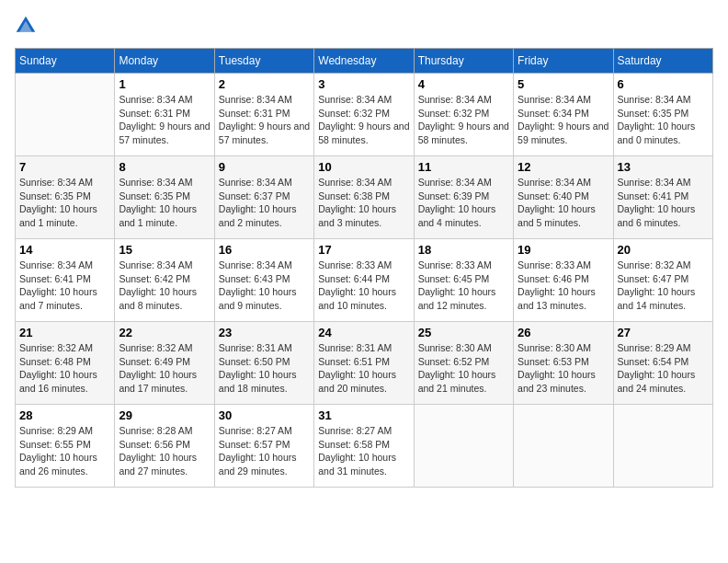 This screenshot has width=728, height=563. I want to click on day-number: 9, so click(265, 167).